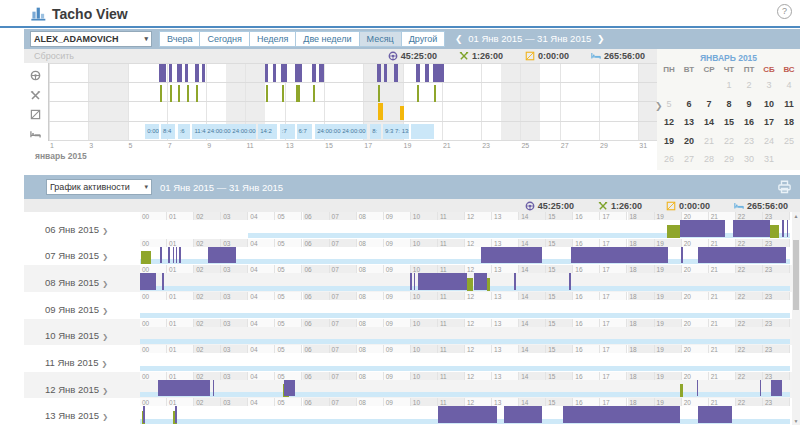 The width and height of the screenshot is (800, 425). Describe the element at coordinates (669, 104) in the screenshot. I see `calendar-day: 5` at that location.